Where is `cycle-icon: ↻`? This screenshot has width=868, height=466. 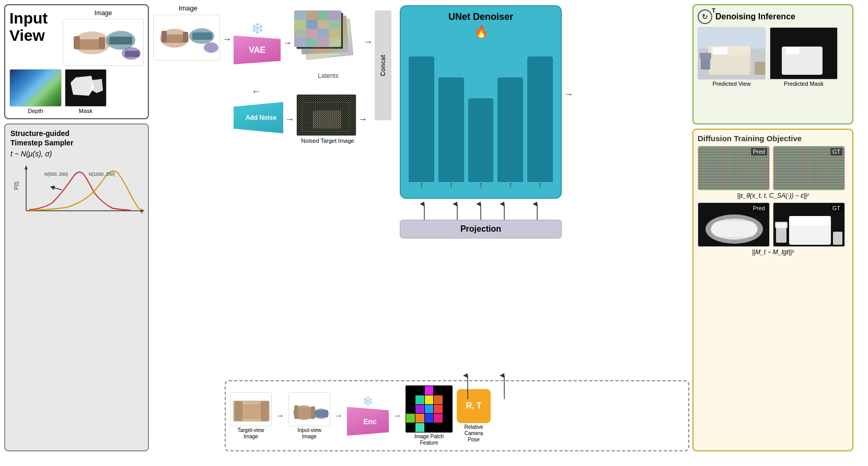
cycle-icon: ↻ is located at coordinates (705, 17).